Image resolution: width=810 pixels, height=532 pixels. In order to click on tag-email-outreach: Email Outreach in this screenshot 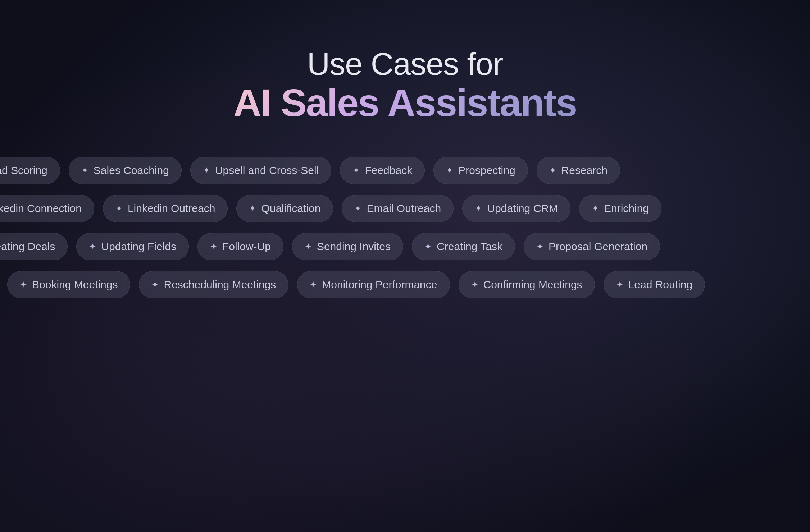, I will do `click(398, 208)`.